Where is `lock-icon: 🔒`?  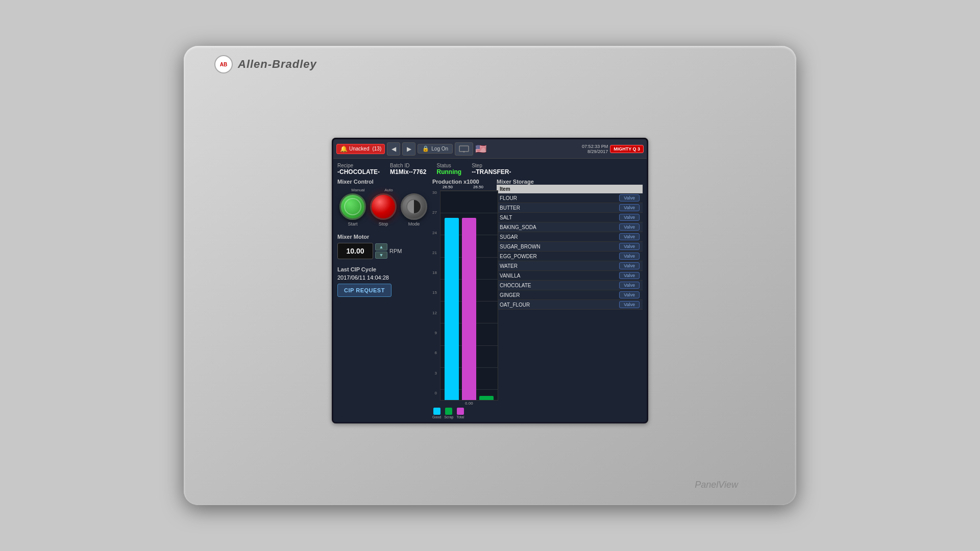
lock-icon: 🔒 is located at coordinates (426, 149).